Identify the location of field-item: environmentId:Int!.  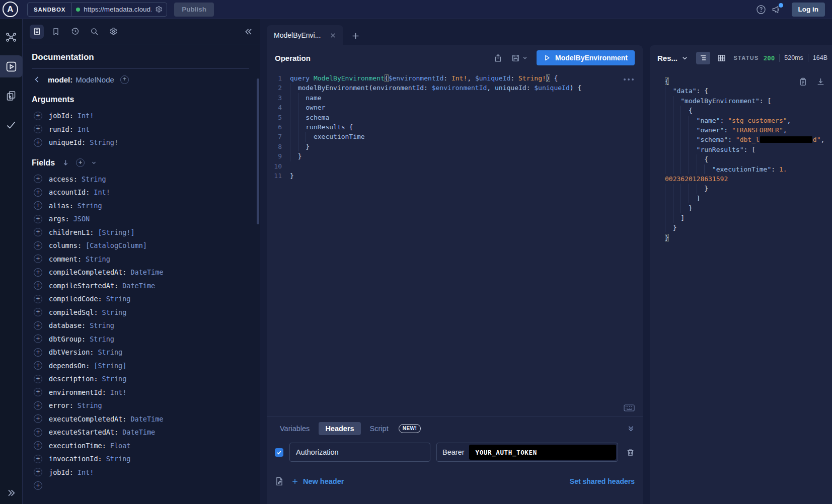
(140, 392).